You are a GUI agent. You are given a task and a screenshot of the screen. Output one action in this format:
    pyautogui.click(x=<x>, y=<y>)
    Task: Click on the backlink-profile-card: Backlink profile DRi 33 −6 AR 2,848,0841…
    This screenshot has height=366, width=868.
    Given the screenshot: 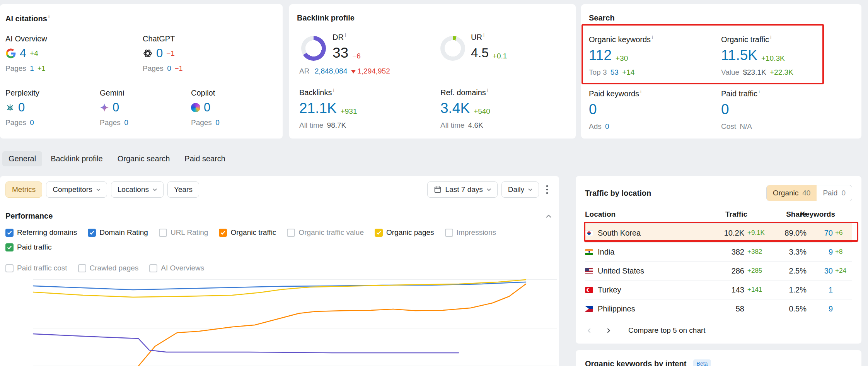 What is the action you would take?
    pyautogui.click(x=432, y=71)
    